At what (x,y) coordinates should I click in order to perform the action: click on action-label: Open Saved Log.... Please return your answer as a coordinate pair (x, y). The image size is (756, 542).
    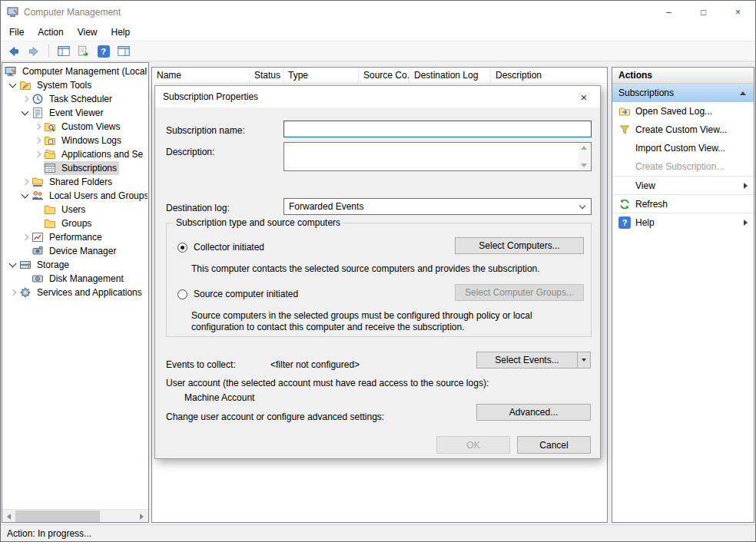
    Looking at the image, I should click on (674, 111).